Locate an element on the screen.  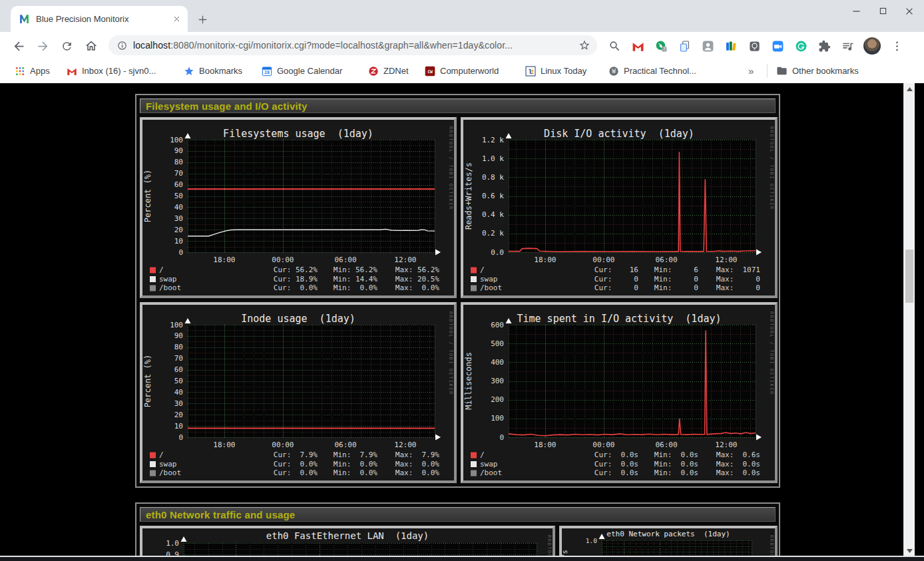
svg-text: 40 is located at coordinates (178, 393).